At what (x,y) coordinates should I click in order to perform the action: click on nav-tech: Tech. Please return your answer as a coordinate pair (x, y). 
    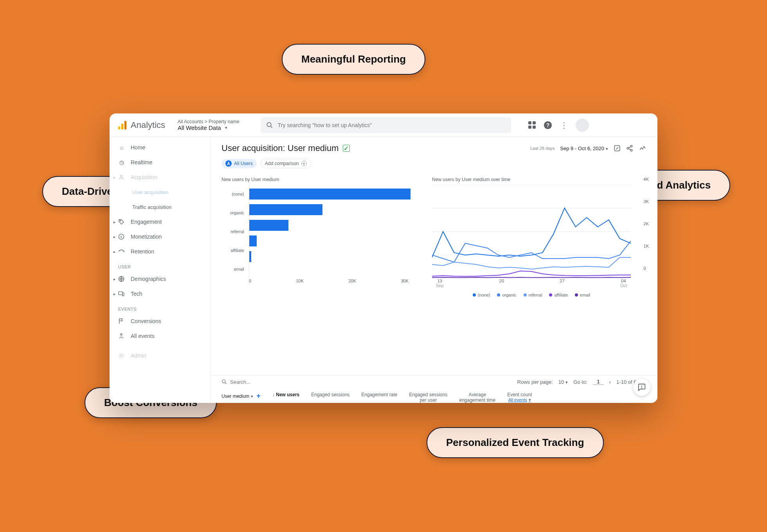
    Looking at the image, I should click on (160, 294).